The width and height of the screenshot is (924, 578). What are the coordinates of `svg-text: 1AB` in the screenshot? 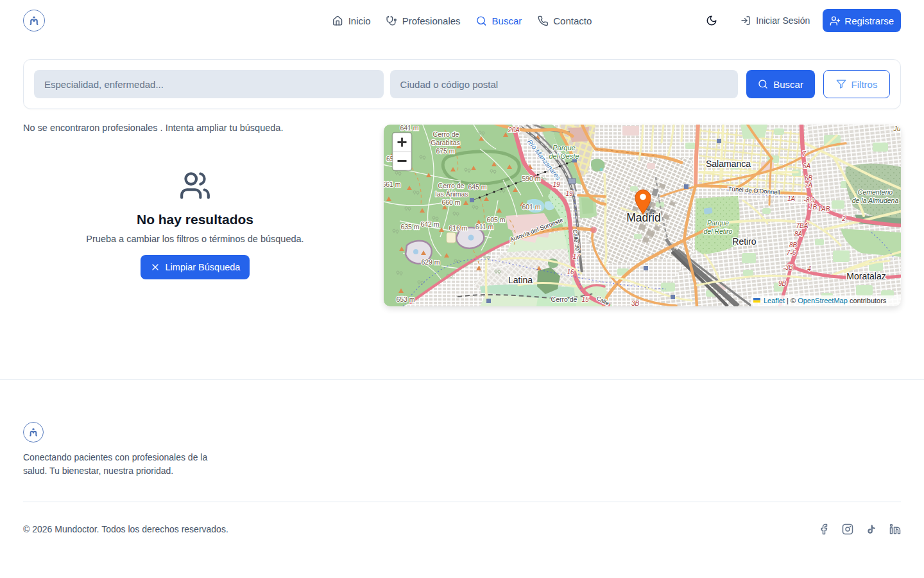 It's located at (824, 209).